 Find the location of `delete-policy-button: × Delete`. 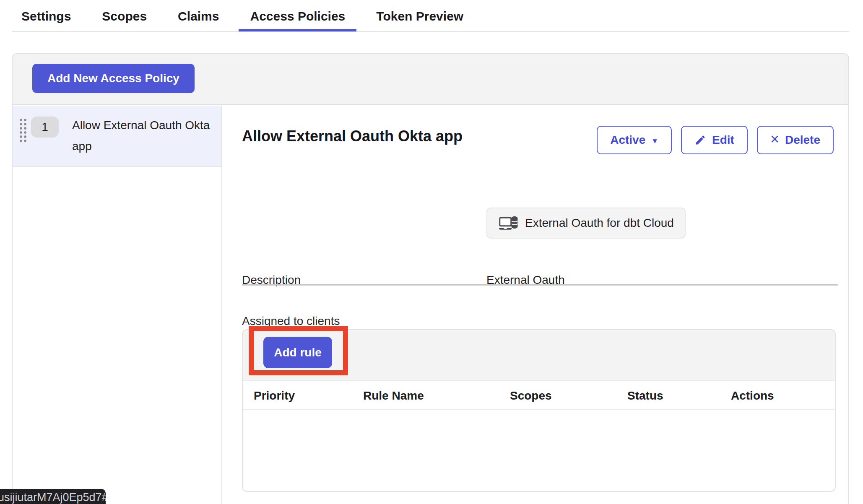

delete-policy-button: × Delete is located at coordinates (795, 140).